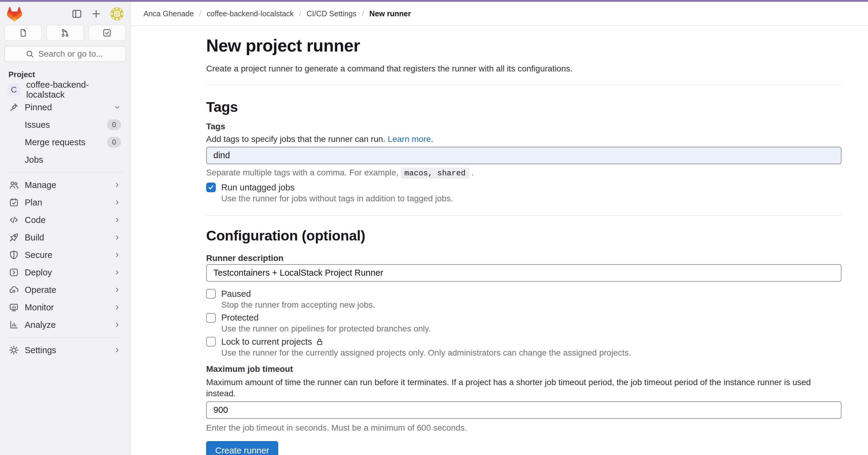 The image size is (868, 455). I want to click on tags-hint: Separate multiple tags with a comma. For…, so click(524, 173).